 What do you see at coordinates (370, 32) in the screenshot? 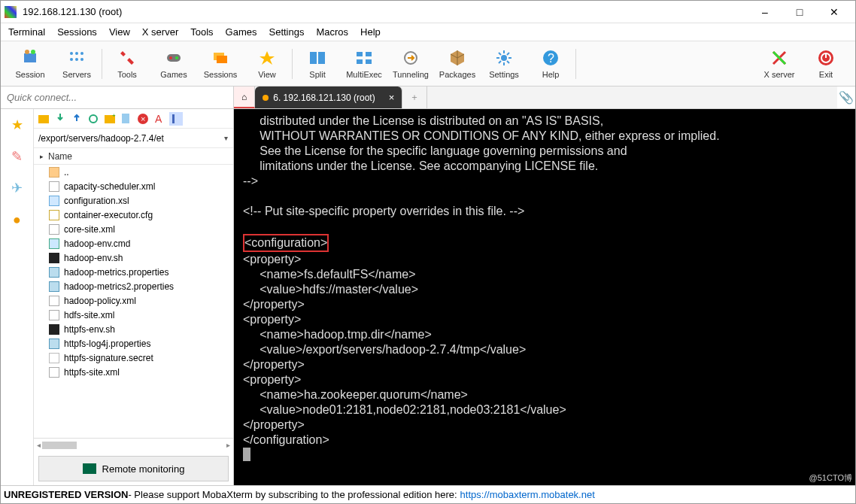
I see `menu-help: Help` at bounding box center [370, 32].